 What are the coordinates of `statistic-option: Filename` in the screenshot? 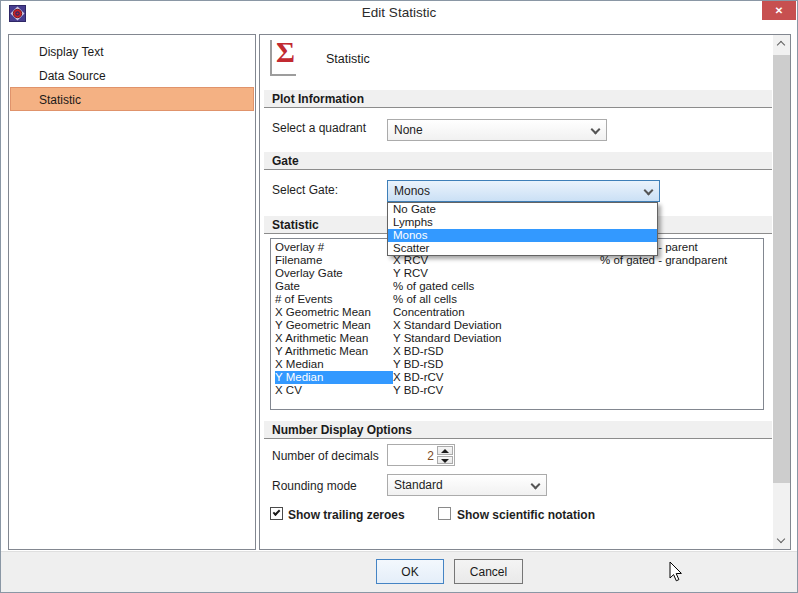 It's located at (334, 260).